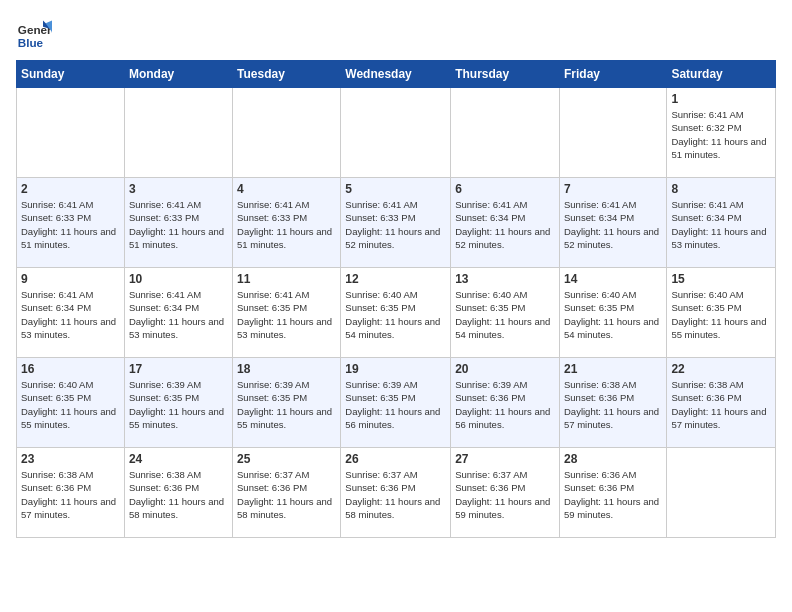  I want to click on calendar-cell: 7Sunrise: 6:41 AM Sunset: 6:34 PM Daylig…, so click(612, 223).